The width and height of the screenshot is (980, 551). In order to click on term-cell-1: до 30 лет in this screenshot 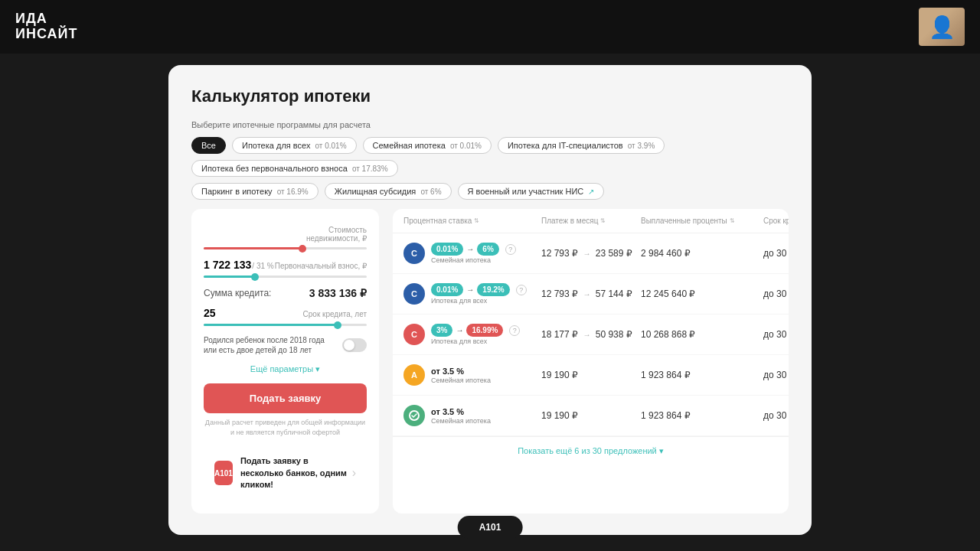, I will do `click(776, 294)`.